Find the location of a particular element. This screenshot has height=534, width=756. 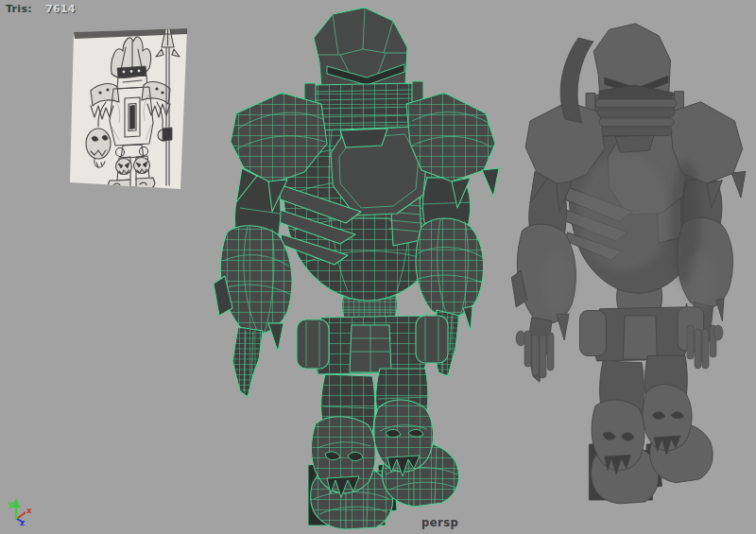

y-axis-label: y is located at coordinates (10, 504).